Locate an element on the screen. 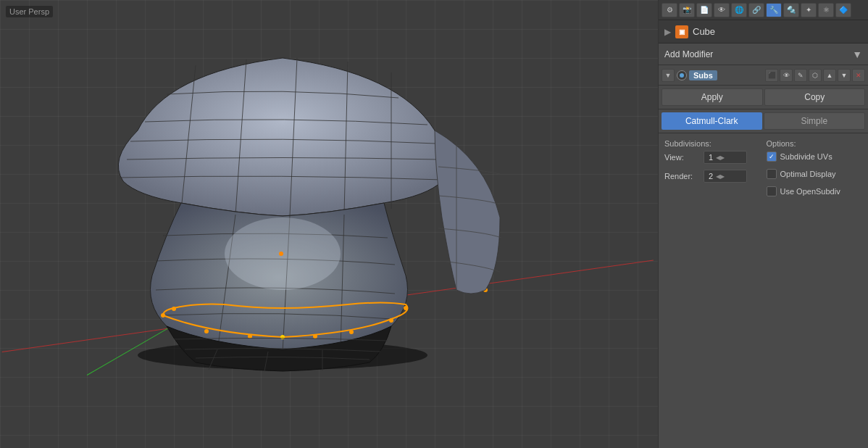 The width and height of the screenshot is (868, 448). top-toolbar: ⚙ 📸 📄 👁 🌐 🔗 🔧 🔩 ✦ ⚛ 🔷 is located at coordinates (764, 10).